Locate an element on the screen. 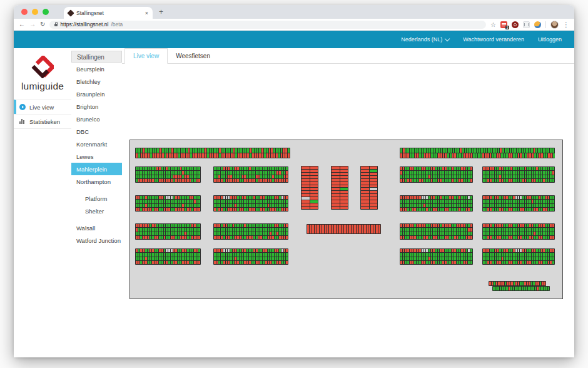 Image resolution: width=588 pixels, height=368 pixels. lock-icon is located at coordinates (56, 25).